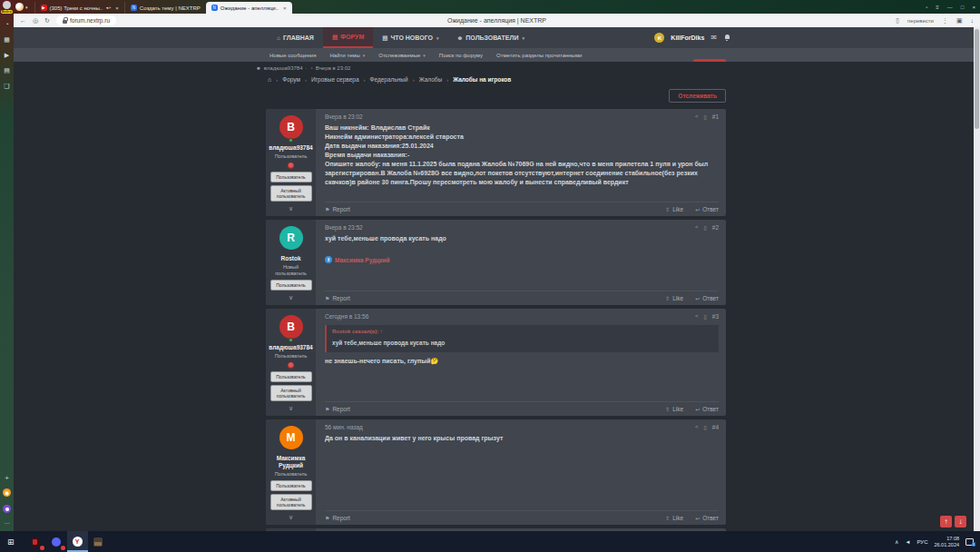  What do you see at coordinates (348, 38) in the screenshot?
I see `nav-item-форум: ▤ФОРУМ` at bounding box center [348, 38].